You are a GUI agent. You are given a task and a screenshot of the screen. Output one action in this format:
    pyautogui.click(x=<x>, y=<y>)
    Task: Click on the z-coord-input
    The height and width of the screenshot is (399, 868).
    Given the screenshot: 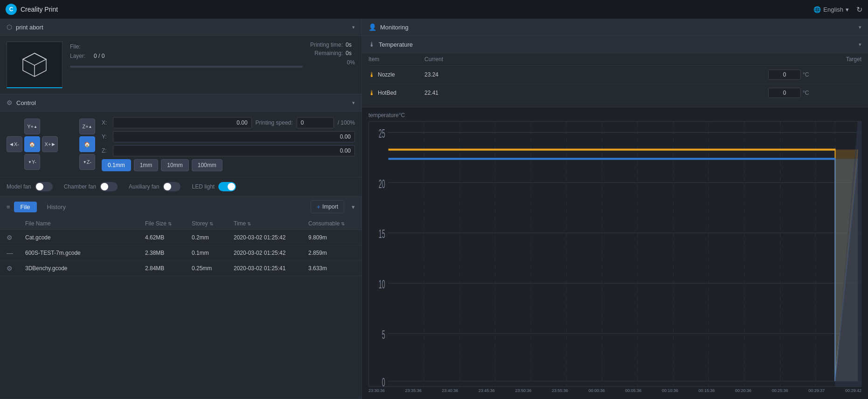 What is the action you would take?
    pyautogui.click(x=234, y=151)
    